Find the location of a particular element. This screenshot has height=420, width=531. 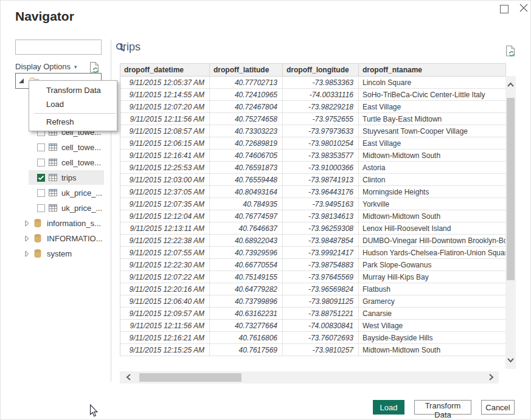

vertical-scrollbar is located at coordinates (511, 222).